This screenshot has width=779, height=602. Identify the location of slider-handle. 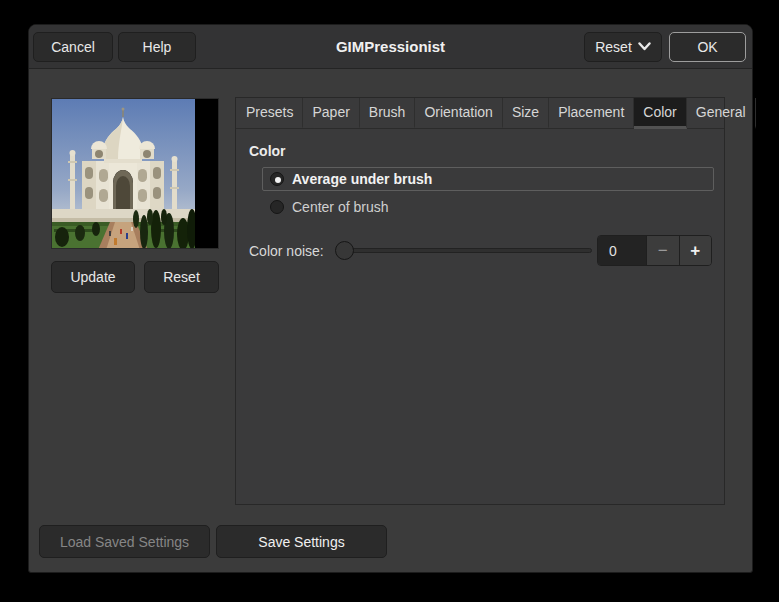
(344, 250).